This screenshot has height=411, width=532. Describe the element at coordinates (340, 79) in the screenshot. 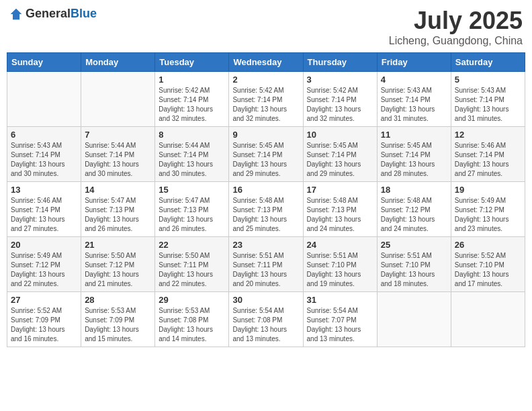

I see `day-number: 3` at that location.